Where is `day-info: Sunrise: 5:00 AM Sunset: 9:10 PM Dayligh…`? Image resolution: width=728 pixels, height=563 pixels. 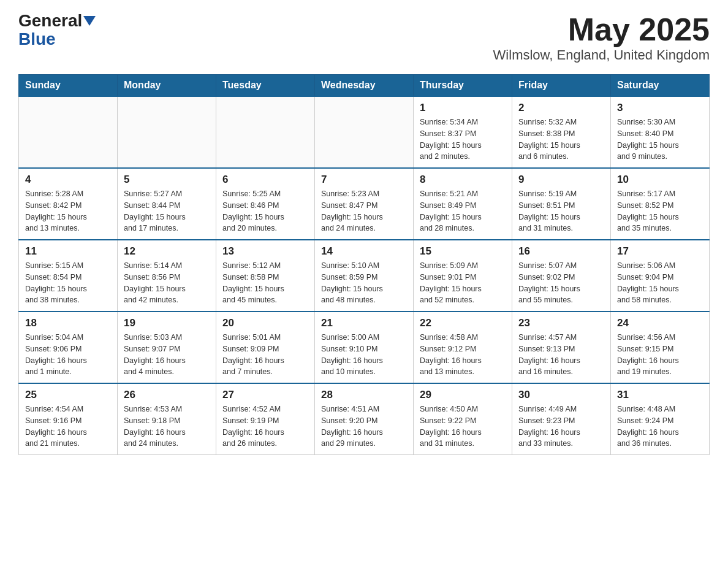
day-info: Sunrise: 5:00 AM Sunset: 9:10 PM Dayligh… is located at coordinates (364, 354).